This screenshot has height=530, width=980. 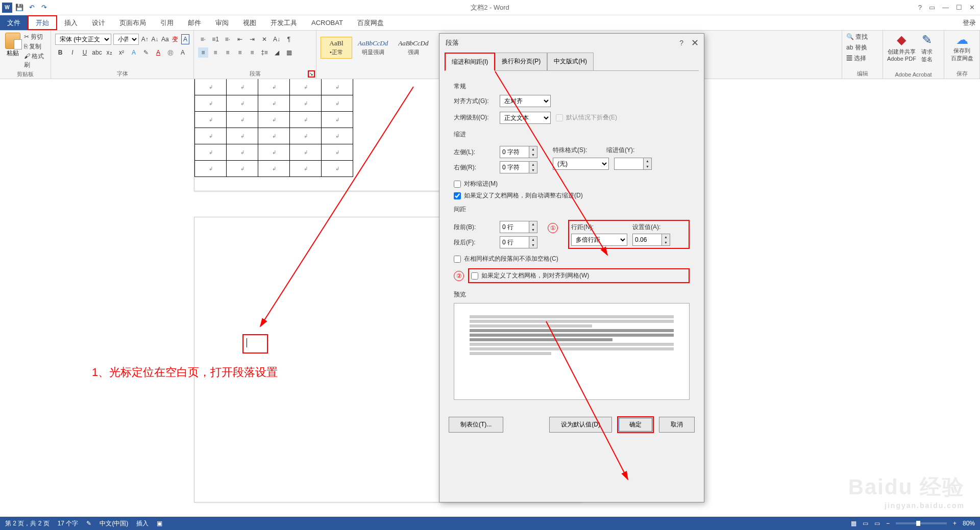 What do you see at coordinates (413, 48) in the screenshot?
I see `style-strong: AaBbCcDd 强调` at bounding box center [413, 48].